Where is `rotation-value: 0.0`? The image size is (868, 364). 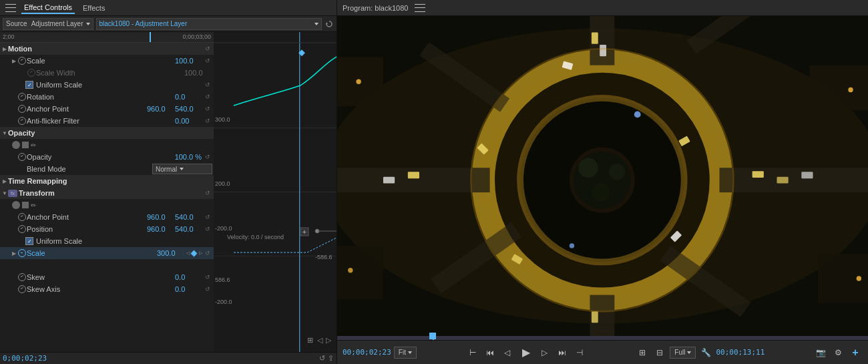 rotation-value: 0.0 is located at coordinates (188, 97).